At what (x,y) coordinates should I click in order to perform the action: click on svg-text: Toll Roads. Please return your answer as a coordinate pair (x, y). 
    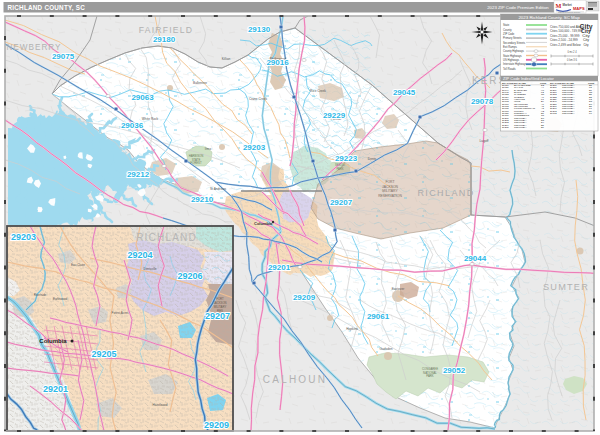
    Looking at the image, I should click on (510, 69).